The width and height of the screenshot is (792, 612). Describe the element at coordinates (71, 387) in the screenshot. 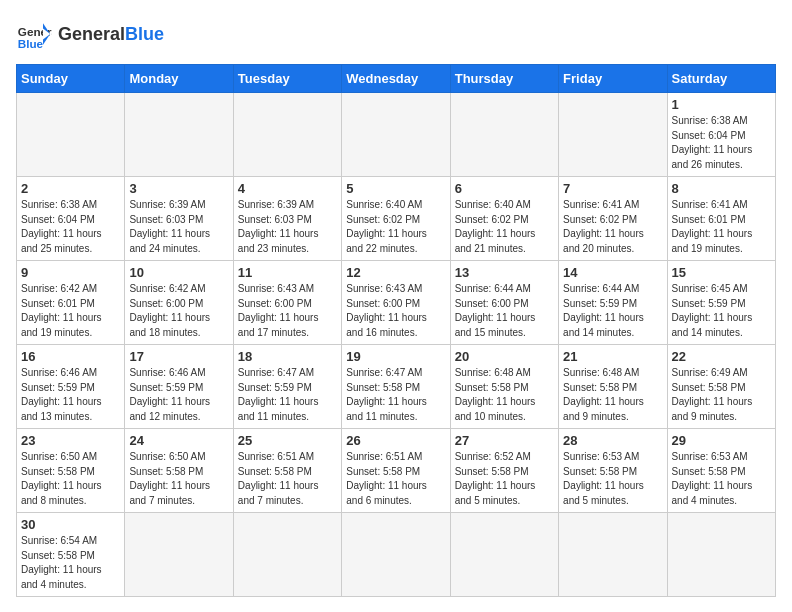

I see `calendar-cell: 16Sunrise: 6:46 AM Sunset: 5:59 PM Dayli…` at that location.